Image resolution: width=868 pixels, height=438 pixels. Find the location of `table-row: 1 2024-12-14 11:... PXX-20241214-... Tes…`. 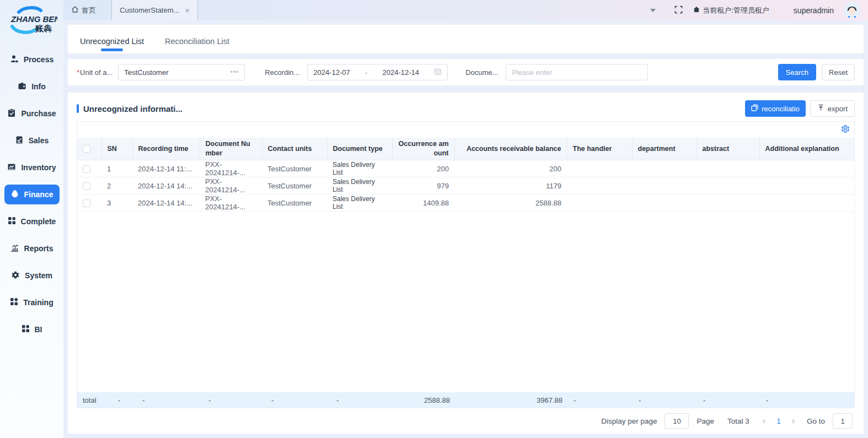

table-row: 1 2024-12-14 11:... PXX-20241214-... Tes… is located at coordinates (465, 169).